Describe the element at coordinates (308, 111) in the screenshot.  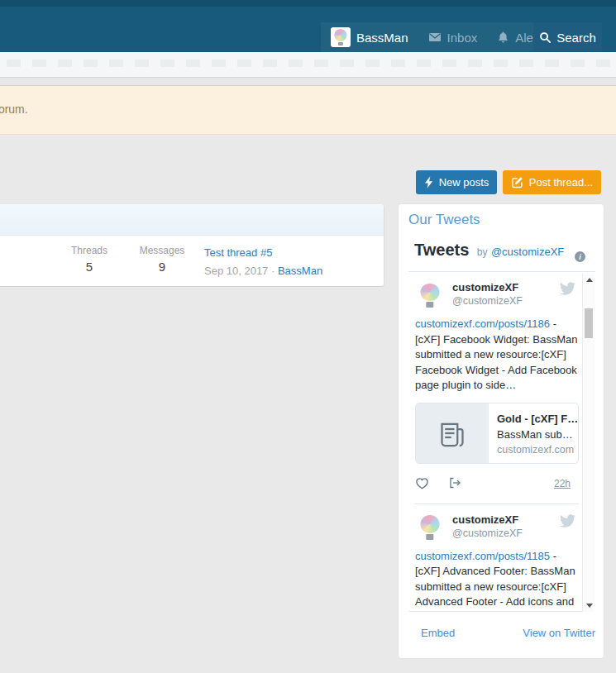
I see `notice-bar: forum.` at that location.